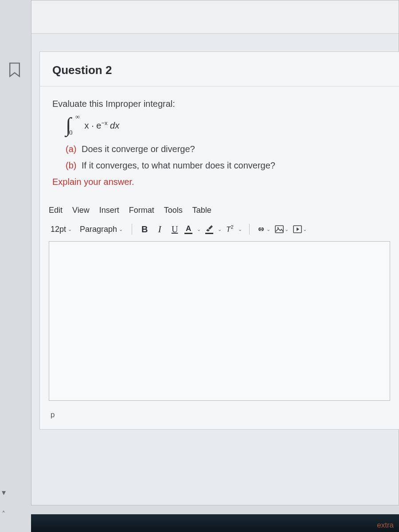  Describe the element at coordinates (109, 210) in the screenshot. I see `menu-insert: Insert` at that location.